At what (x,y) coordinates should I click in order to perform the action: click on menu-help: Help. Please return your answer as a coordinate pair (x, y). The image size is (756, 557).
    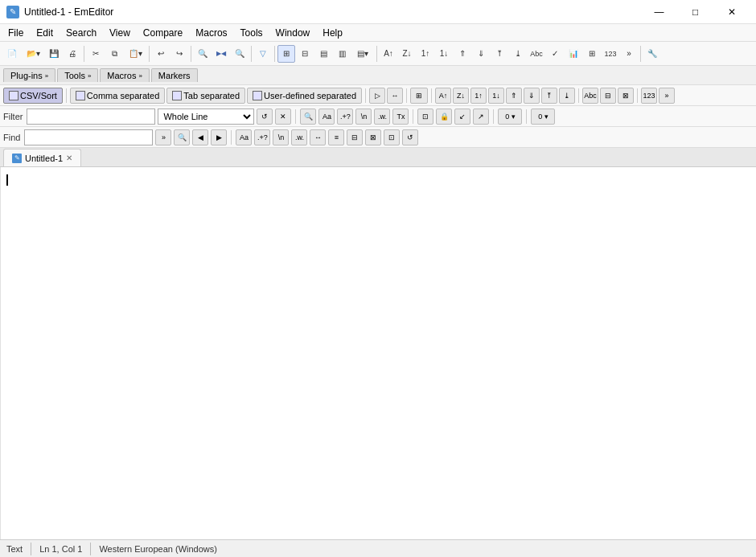
    Looking at the image, I should click on (333, 33).